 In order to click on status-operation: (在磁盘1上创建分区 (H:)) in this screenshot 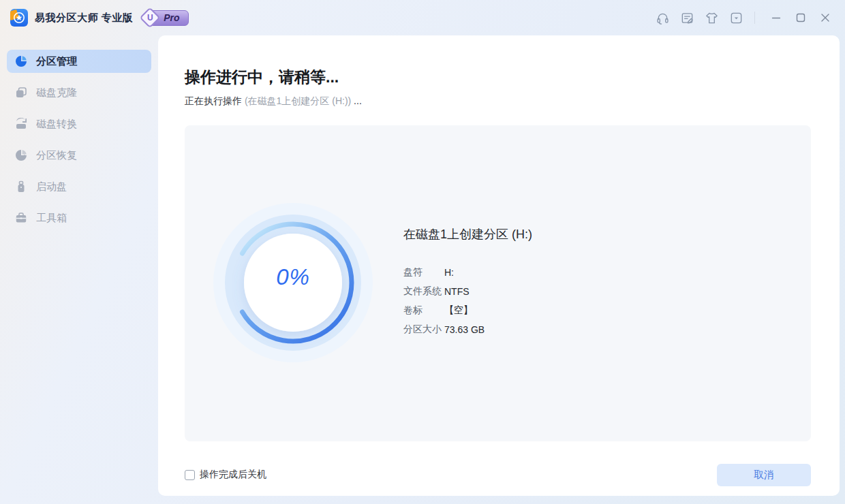, I will do `click(298, 101)`.